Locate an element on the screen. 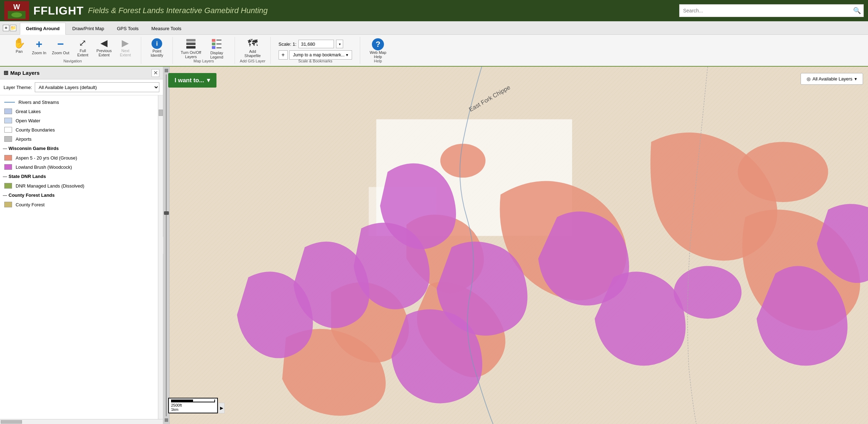 This screenshot has height=424, width=868. panel-hscroll is located at coordinates (82, 422).